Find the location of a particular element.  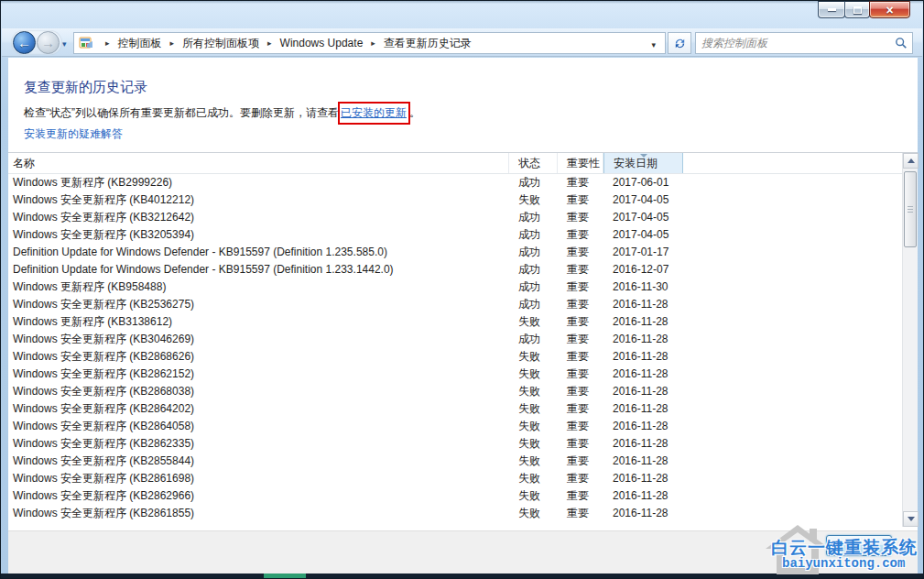

column-header-install-date: 安装日期 is located at coordinates (643, 163).